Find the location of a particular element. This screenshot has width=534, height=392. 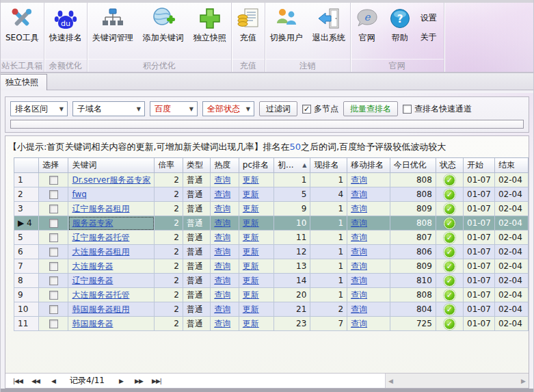

table-row: 9大连服务器托管2普通查询更新201查询808✓01-0702-04 is located at coordinates (271, 296).